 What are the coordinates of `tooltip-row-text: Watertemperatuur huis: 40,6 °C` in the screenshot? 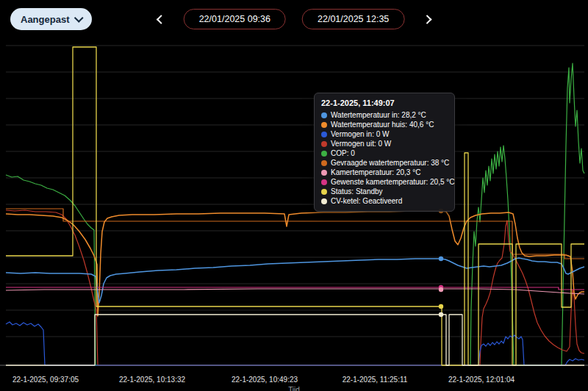 It's located at (382, 125).